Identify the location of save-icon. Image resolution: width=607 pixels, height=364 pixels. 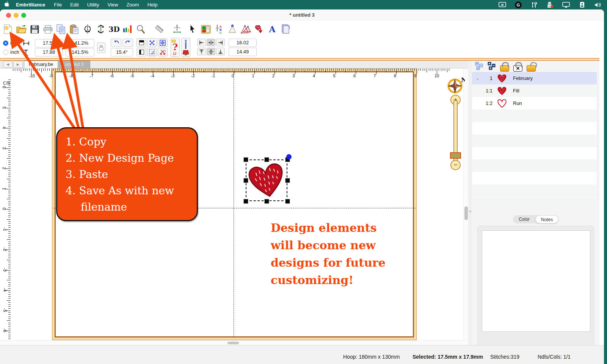
(35, 29).